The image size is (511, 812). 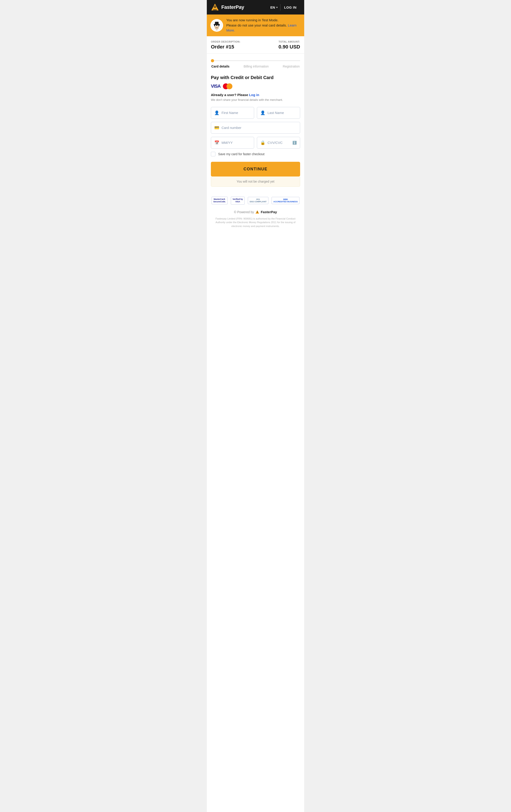 What do you see at coordinates (217, 113) in the screenshot?
I see `person-icon: 👤` at bounding box center [217, 113].